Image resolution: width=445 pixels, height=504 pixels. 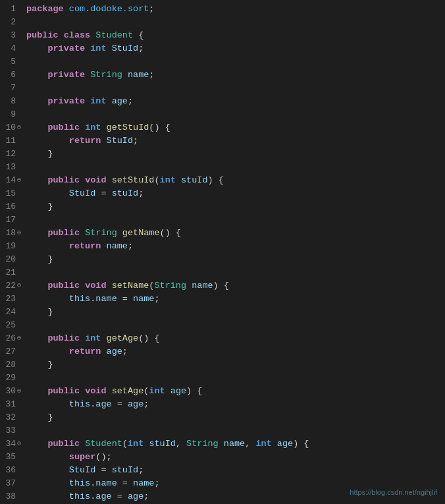 What do you see at coordinates (222, 49) in the screenshot?
I see `code-line: 4 private int StuId;` at bounding box center [222, 49].